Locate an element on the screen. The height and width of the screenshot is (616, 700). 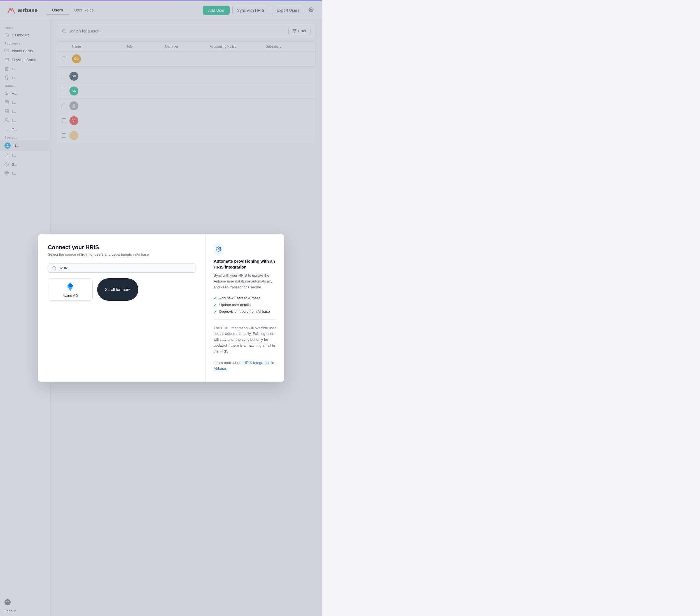
scroll-for-more-button: Scroll for more is located at coordinates (118, 290).